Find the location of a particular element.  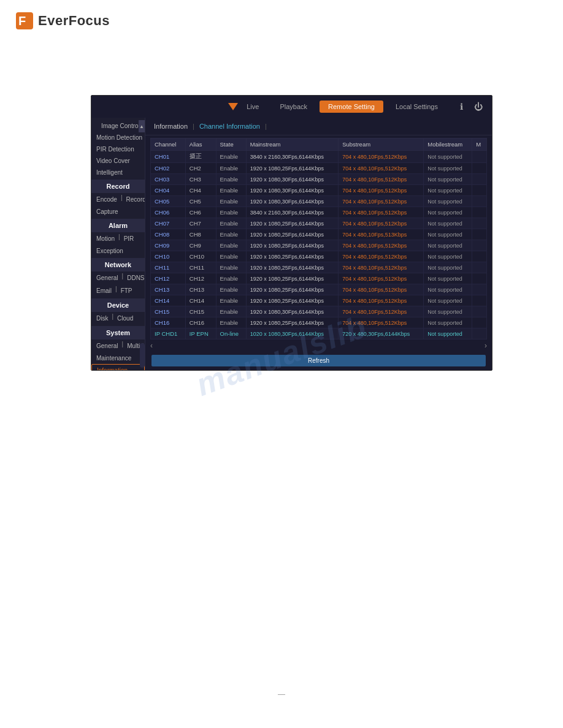

sidebar-item-general: General is located at coordinates (107, 278).